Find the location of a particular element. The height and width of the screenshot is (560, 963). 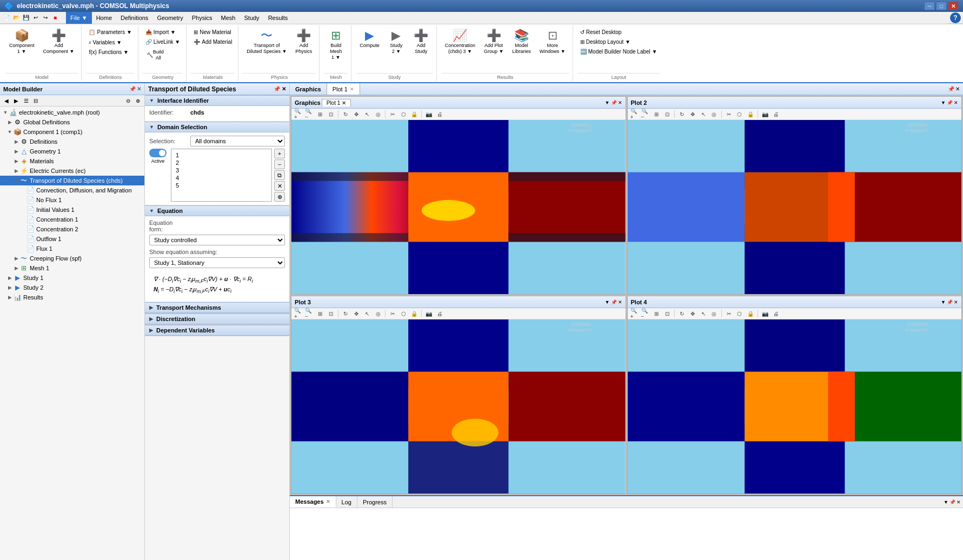

lock-btn-2: 🔒 is located at coordinates (751, 114).